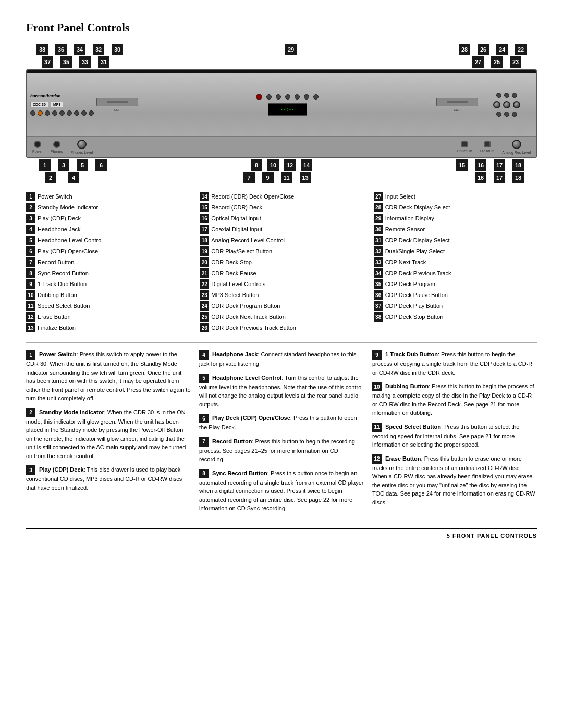  I want to click on knob-mp3, so click(517, 105).